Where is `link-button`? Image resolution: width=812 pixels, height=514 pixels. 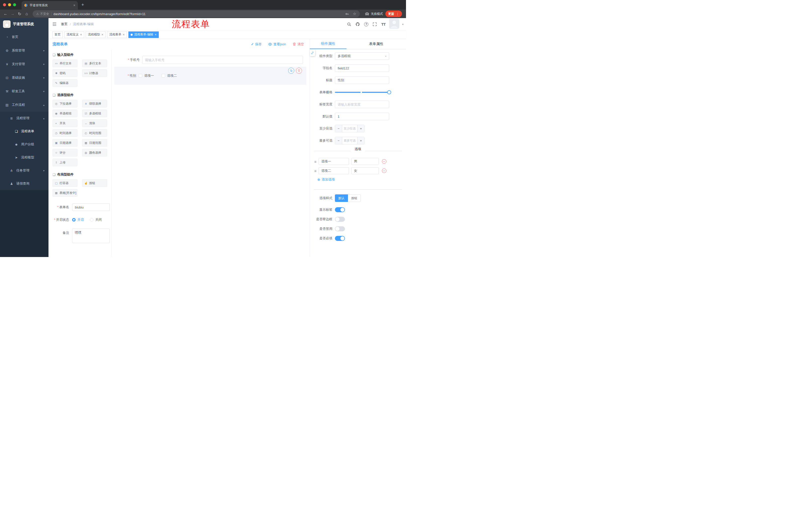
link-button is located at coordinates (312, 53).